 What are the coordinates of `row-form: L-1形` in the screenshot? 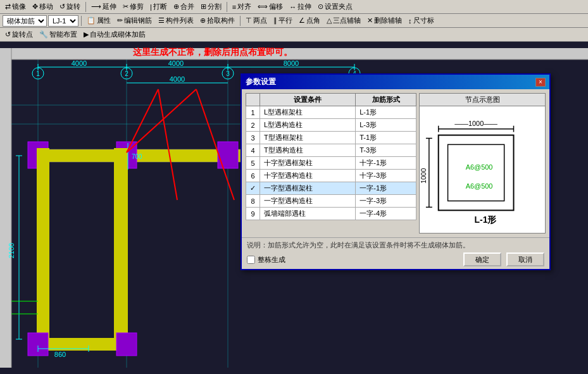 It's located at (386, 113).